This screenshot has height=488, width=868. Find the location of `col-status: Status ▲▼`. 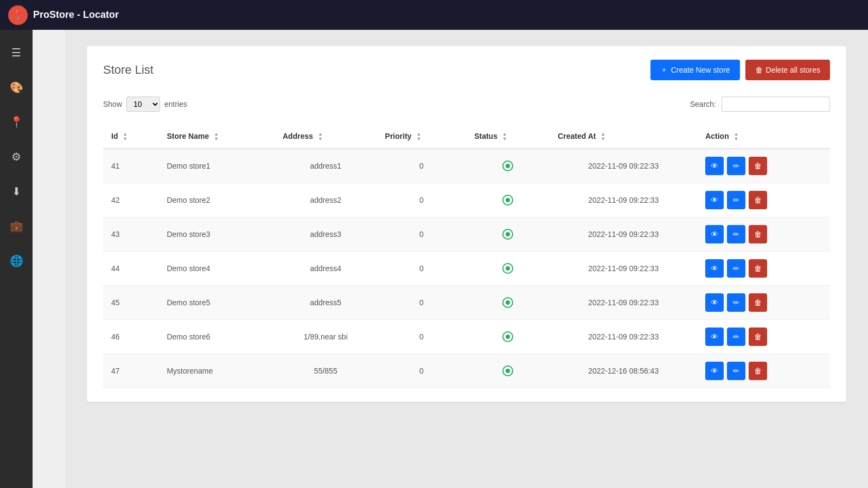

col-status: Status ▲▼ is located at coordinates (508, 137).